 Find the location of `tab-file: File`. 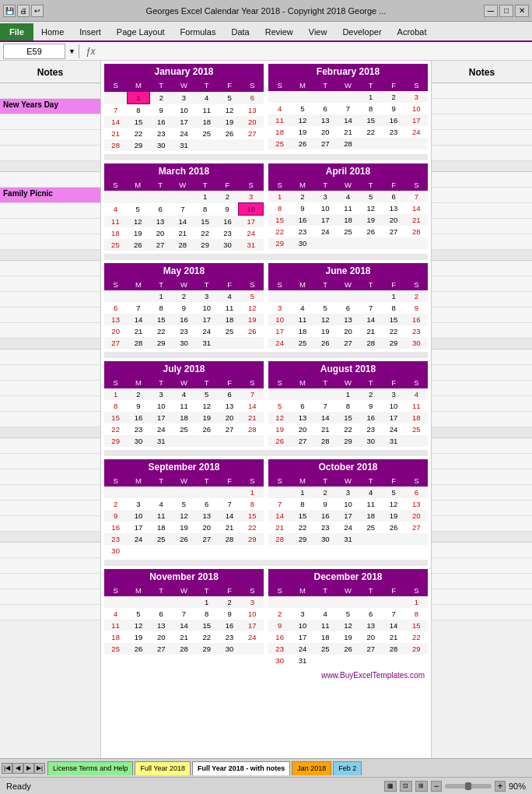

tab-file: File is located at coordinates (17, 32).